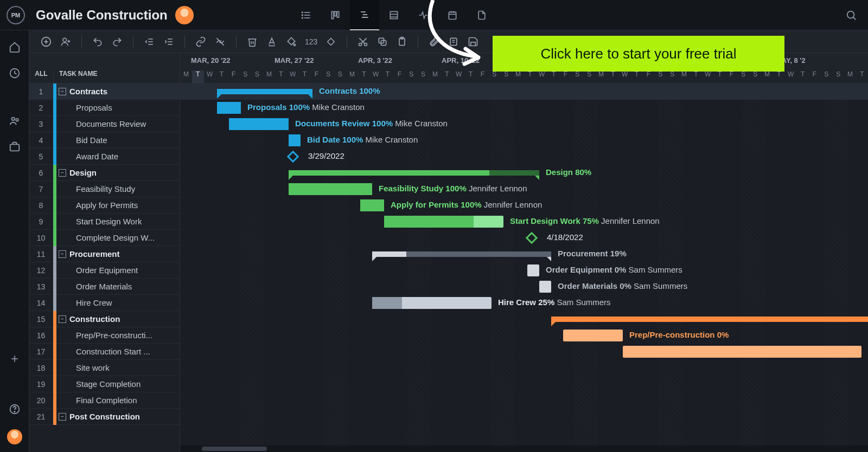 This screenshot has height=452, width=868. I want to click on bar-title: Order Equipment, so click(579, 270).